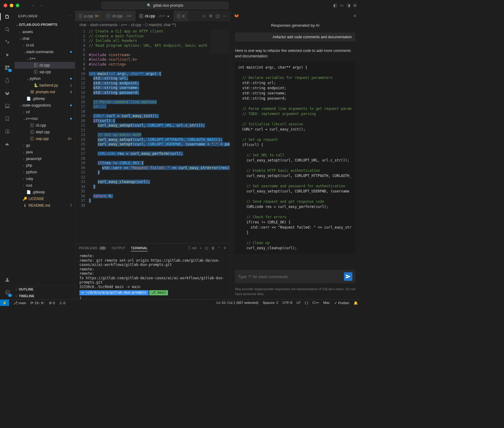 This screenshot has height=428, width=504. I want to click on code-editor: // Create a CLI app as HTTP client// Cre…, so click(160, 136).